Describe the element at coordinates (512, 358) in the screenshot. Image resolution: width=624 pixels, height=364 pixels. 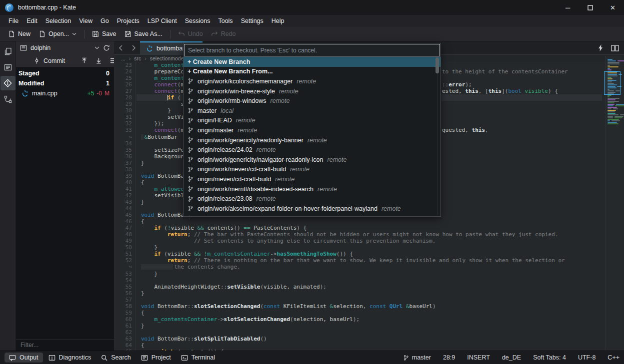
I see `status-dictionary: de_DE` at that location.